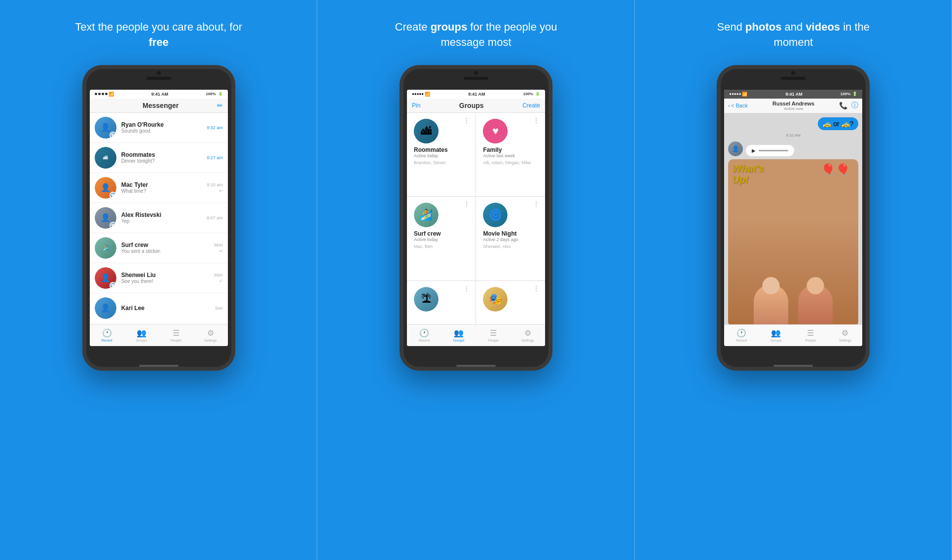  Describe the element at coordinates (106, 248) in the screenshot. I see `avatar: 🏄` at that location.